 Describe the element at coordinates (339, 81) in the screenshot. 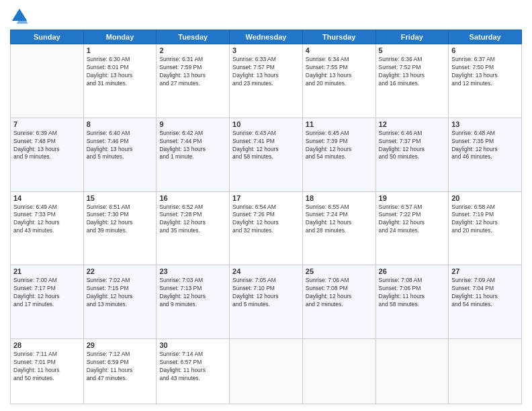

I see `calendar-cell: 4Sunrise: 6:34 AMSunset: 7:55 PMDaylight…` at that location.